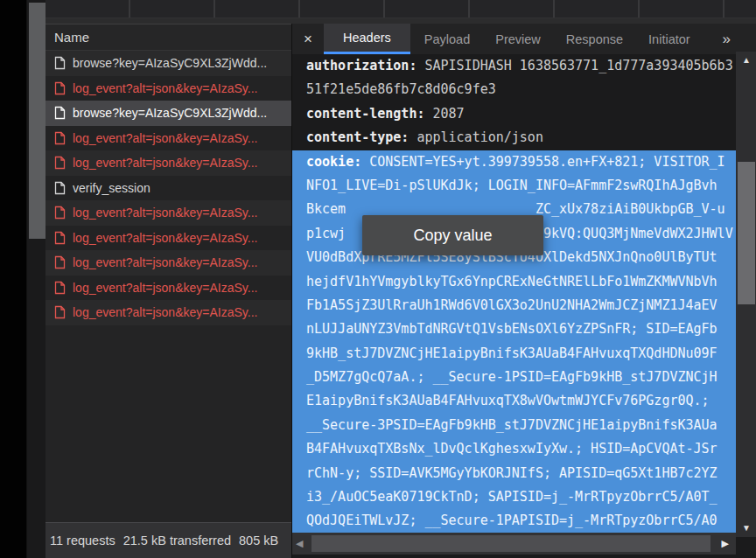  I want to click on scroll-right-icon: ▶, so click(725, 544).